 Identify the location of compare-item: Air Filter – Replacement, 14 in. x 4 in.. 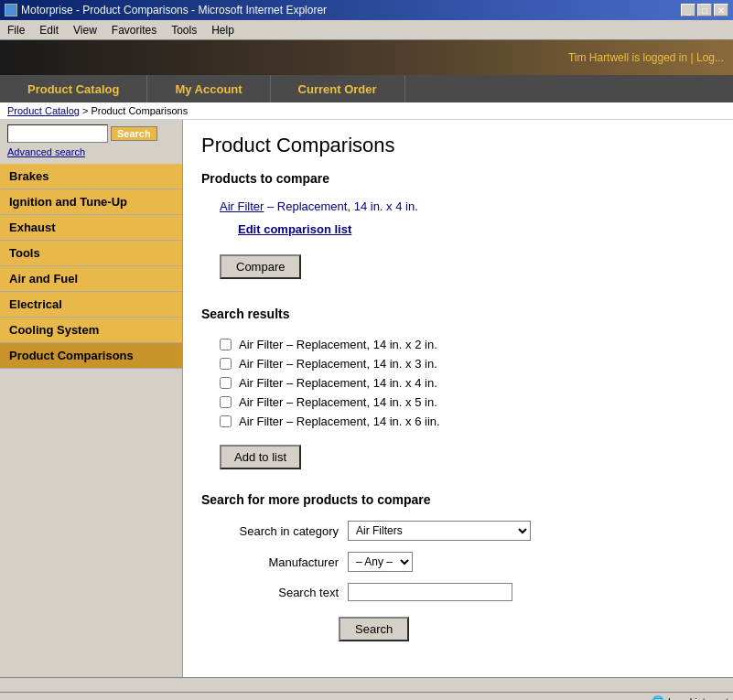
(458, 207).